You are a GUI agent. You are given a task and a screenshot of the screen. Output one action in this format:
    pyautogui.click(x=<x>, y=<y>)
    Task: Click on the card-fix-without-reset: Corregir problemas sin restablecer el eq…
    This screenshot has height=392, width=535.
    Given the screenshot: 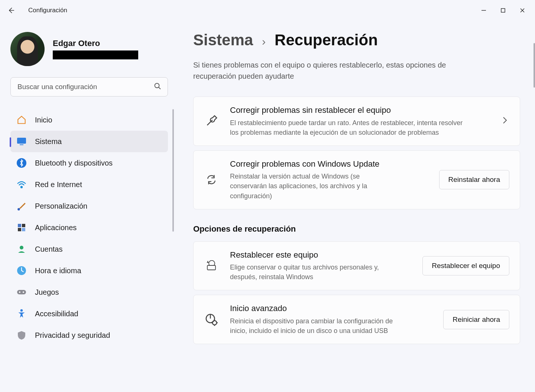 What is the action you would take?
    pyautogui.click(x=357, y=121)
    